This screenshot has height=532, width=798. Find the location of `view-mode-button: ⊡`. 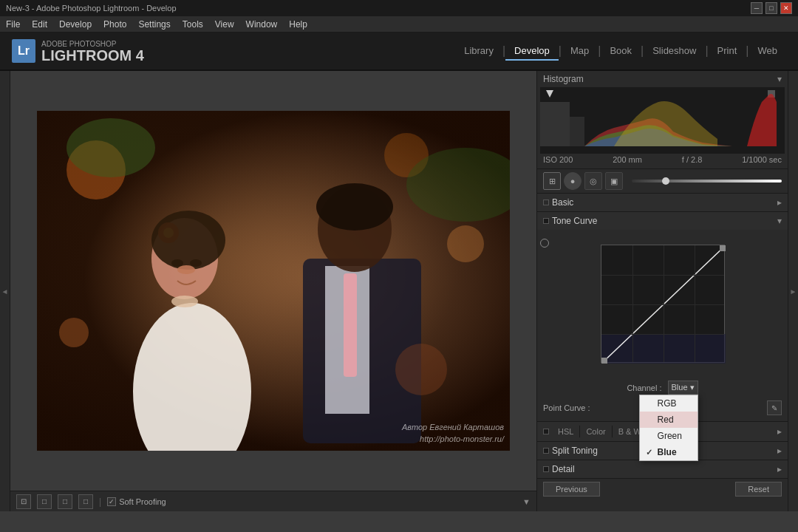

view-mode-button: ⊡ is located at coordinates (24, 502).